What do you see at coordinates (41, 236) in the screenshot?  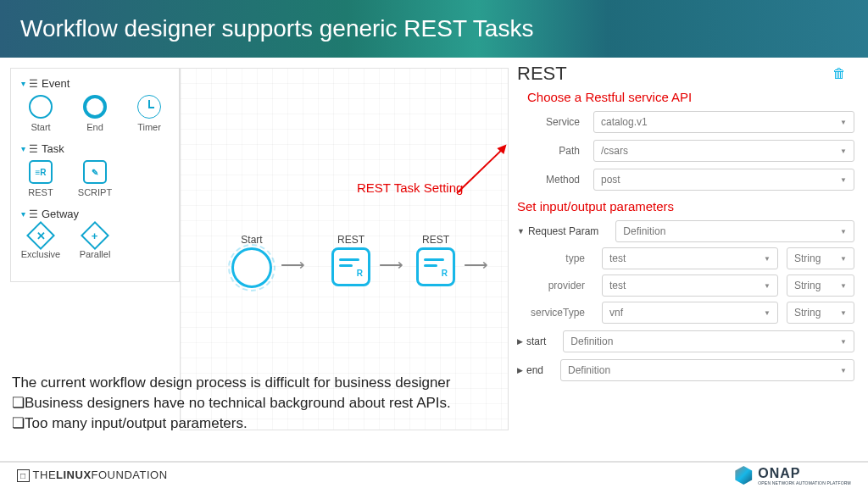 I see `exclusive-diamond-icon: ✕` at bounding box center [41, 236].